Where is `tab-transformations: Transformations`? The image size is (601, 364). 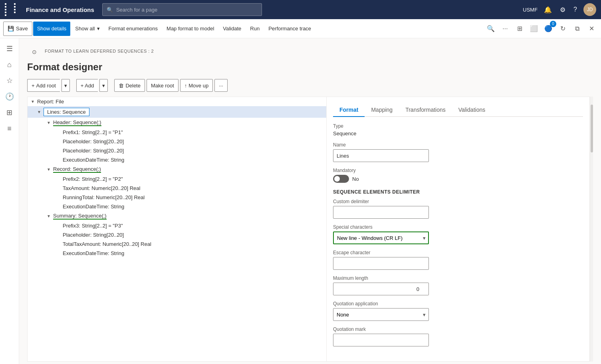 tab-transformations: Transformations is located at coordinates (426, 110).